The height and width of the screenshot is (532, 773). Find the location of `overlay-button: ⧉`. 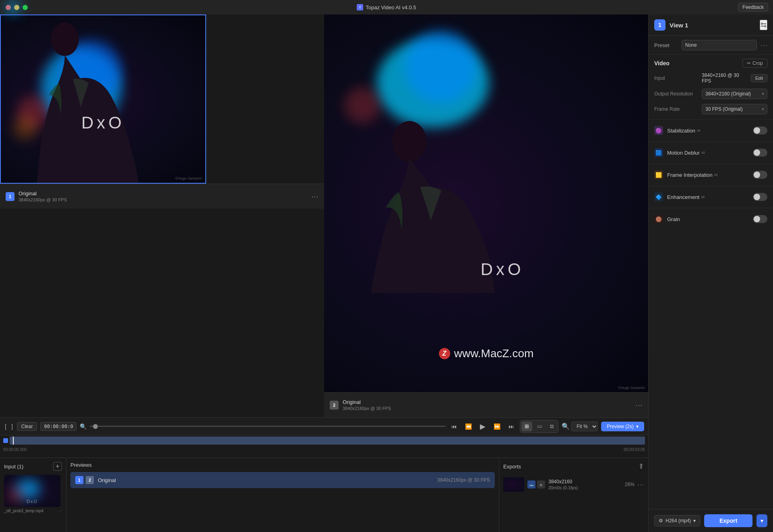

overlay-button: ⧉ is located at coordinates (552, 426).